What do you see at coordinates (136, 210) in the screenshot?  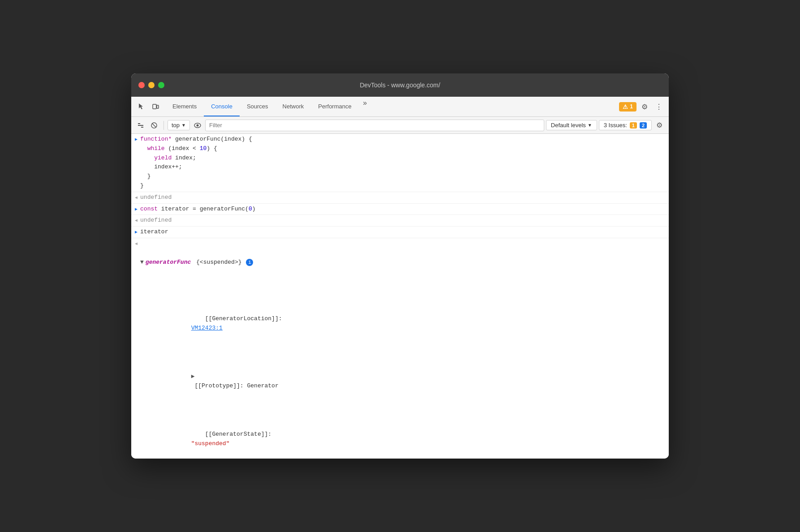 I see `expand-arrow-2: ▶` at bounding box center [136, 210].